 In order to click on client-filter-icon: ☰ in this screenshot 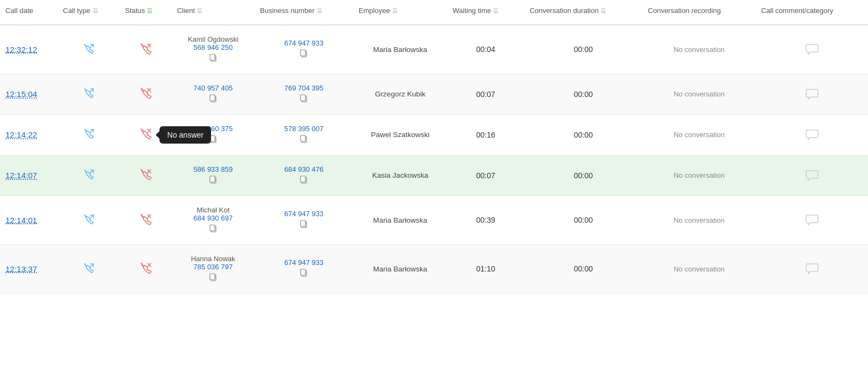, I will do `click(200, 11)`.